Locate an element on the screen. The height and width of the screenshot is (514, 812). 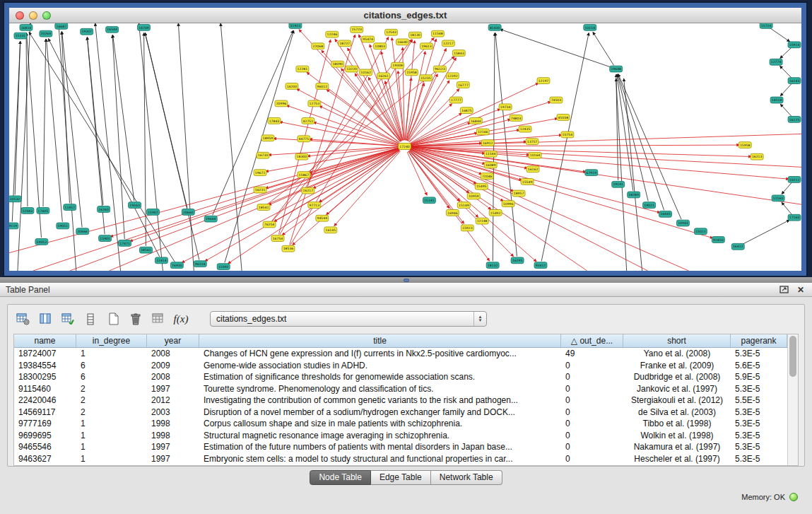
graph-node: 15923 is located at coordinates (467, 228).